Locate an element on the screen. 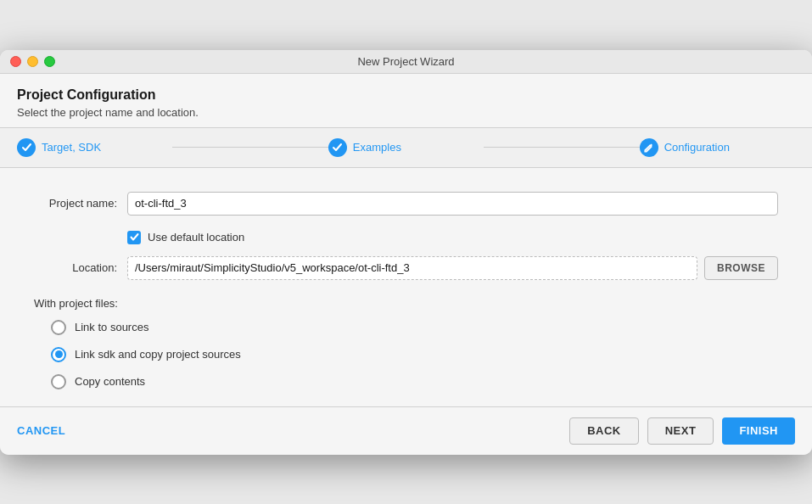 The image size is (812, 504). location-input-group: BROWSE is located at coordinates (453, 268).